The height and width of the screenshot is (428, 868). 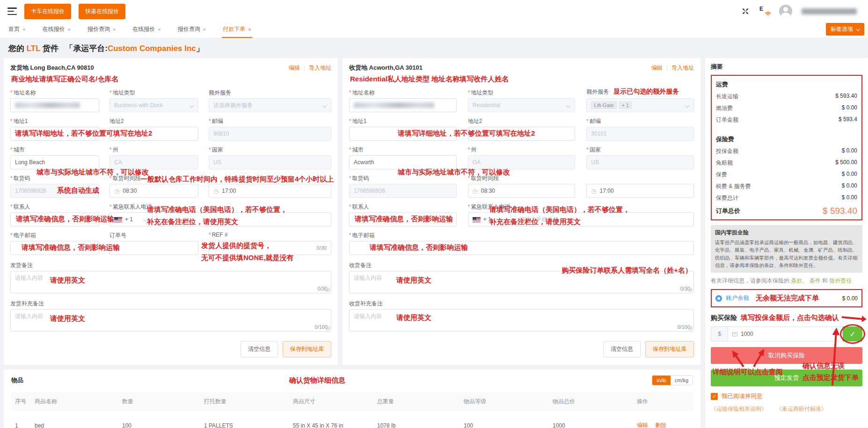 What do you see at coordinates (761, 9) in the screenshot?
I see `language-toggle-en: E` at bounding box center [761, 9].